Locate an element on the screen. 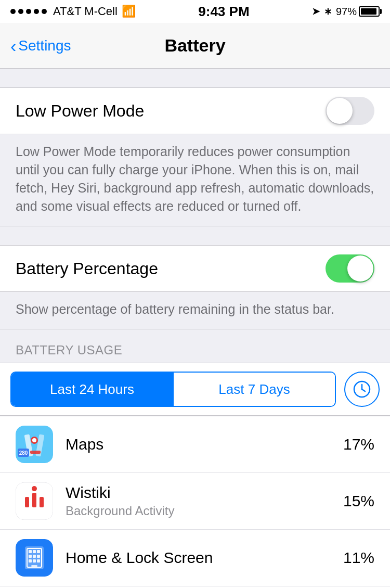 This screenshot has height=588, width=390. maps-app-icon: 280 is located at coordinates (34, 444).